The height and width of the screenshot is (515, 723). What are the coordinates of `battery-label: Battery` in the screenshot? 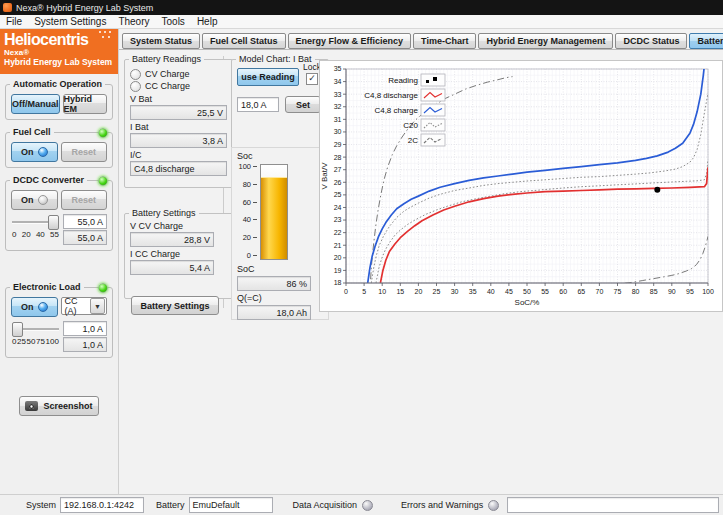 It's located at (170, 505).